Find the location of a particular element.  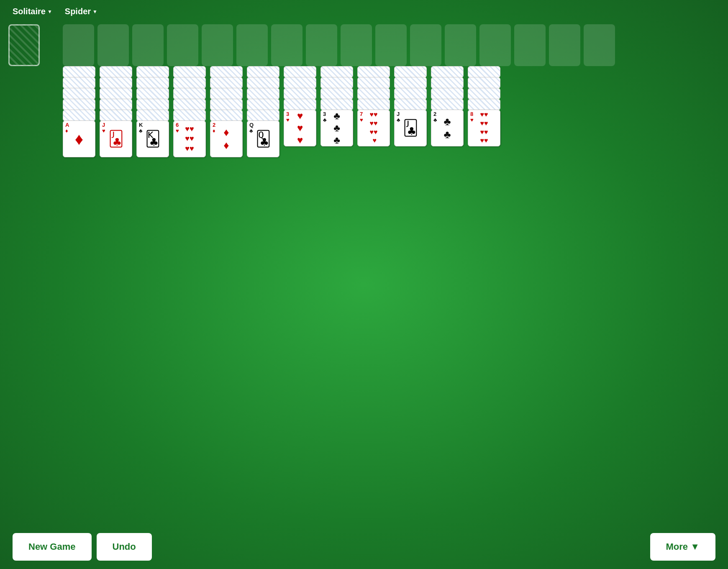

spider-dropdown-arrow: ▼ is located at coordinates (95, 12).